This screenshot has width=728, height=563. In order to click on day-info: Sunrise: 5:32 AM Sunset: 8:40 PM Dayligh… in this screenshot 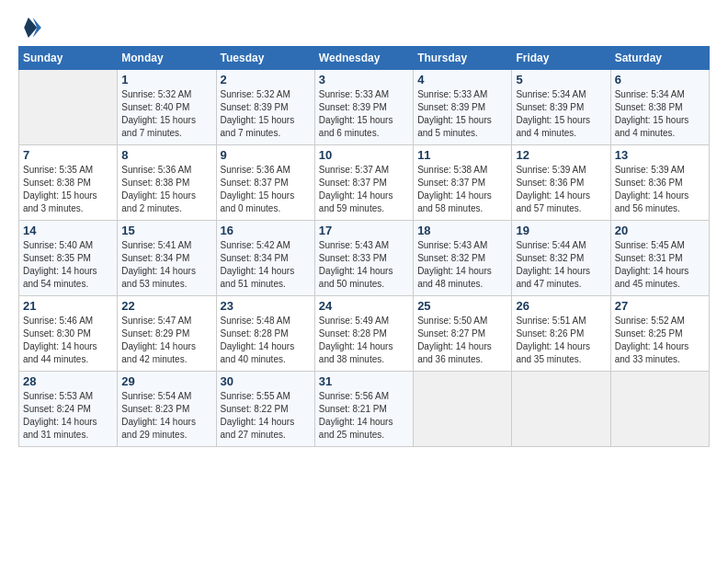, I will do `click(166, 114)`.